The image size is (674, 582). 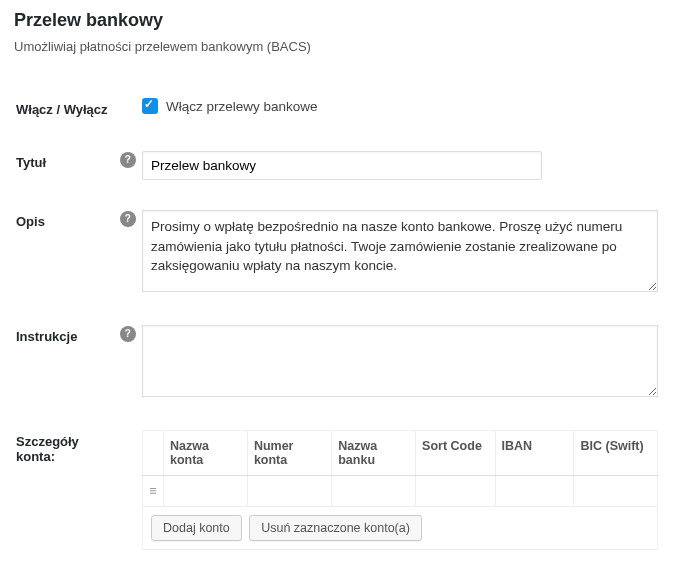 What do you see at coordinates (534, 454) in the screenshot?
I see `col-iban: IBAN` at bounding box center [534, 454].